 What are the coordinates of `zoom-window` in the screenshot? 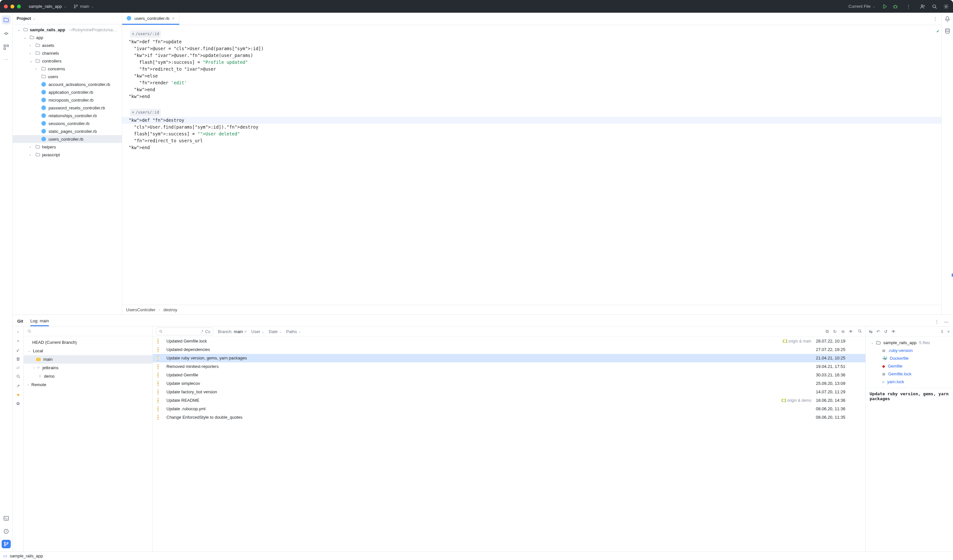 It's located at (19, 6).